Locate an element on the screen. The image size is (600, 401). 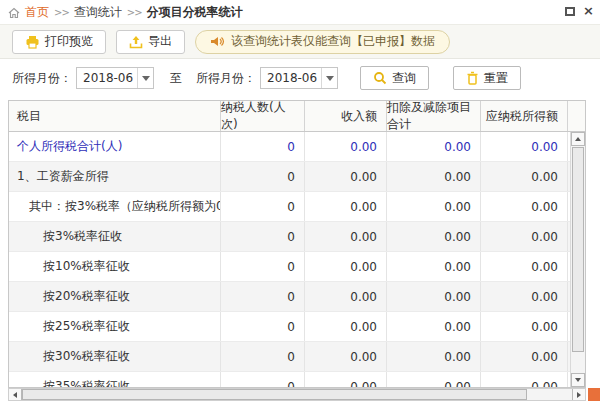
tax-item-label: 按10%税率征收 is located at coordinates (115, 266).